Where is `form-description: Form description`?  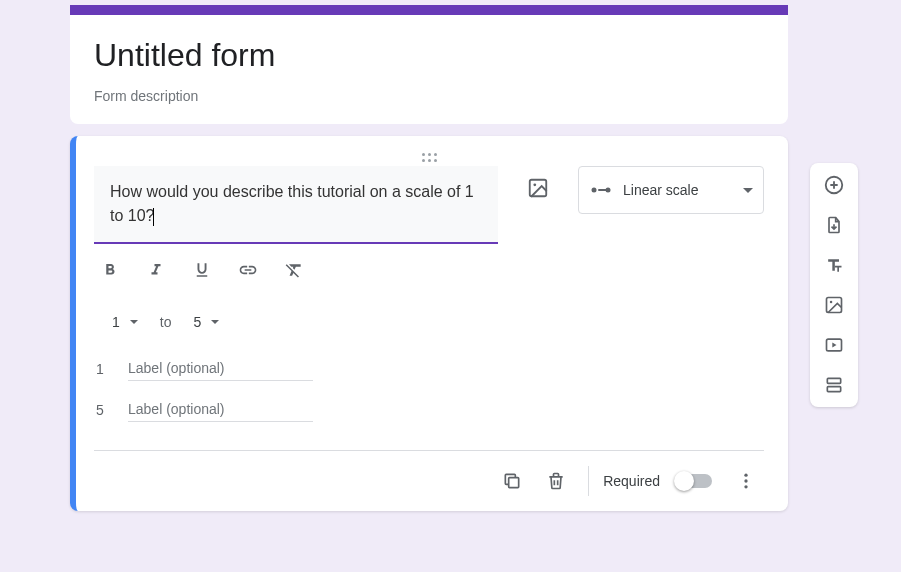
form-description: Form description is located at coordinates (429, 96).